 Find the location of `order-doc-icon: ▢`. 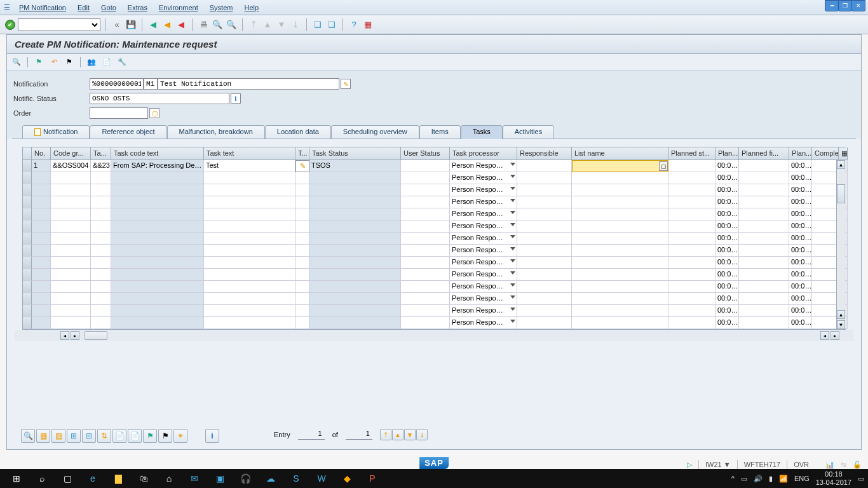

order-doc-icon: ▢ is located at coordinates (154, 113).